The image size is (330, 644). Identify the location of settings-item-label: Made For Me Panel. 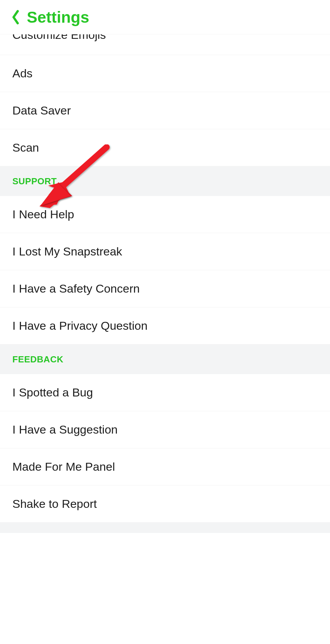
(64, 467).